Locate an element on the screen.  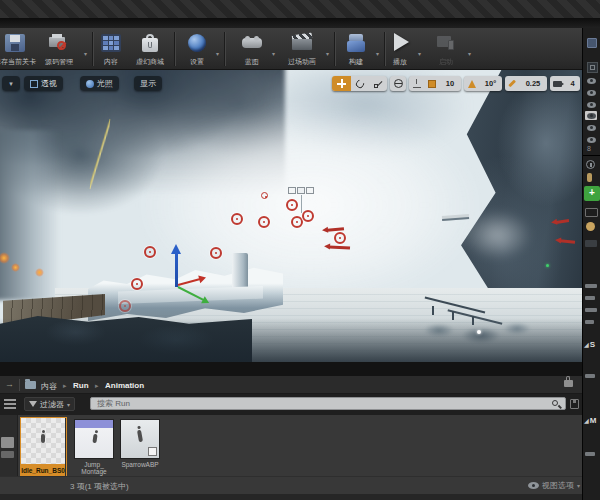
sources-strip-handle is located at coordinates (8, 442).